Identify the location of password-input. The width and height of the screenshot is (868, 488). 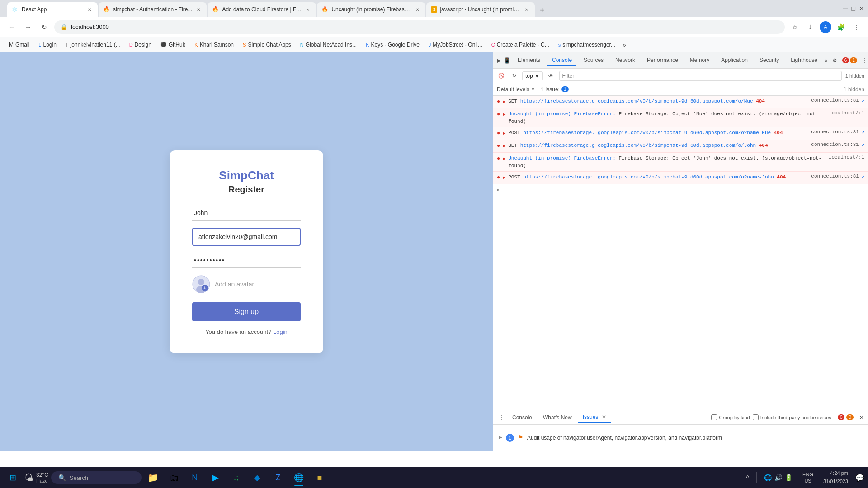
(246, 260).